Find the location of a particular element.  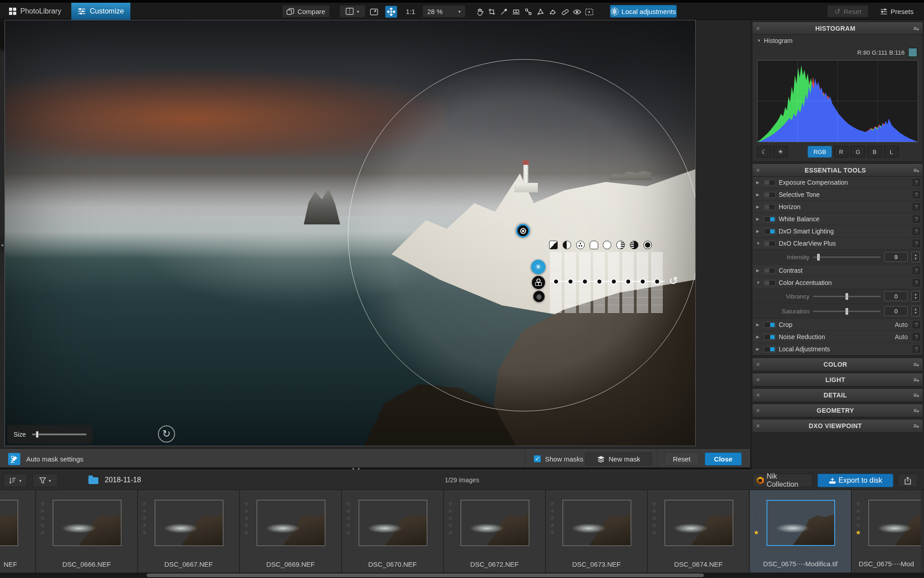

zoom-level-select: 28 % ▾ is located at coordinates (444, 11).